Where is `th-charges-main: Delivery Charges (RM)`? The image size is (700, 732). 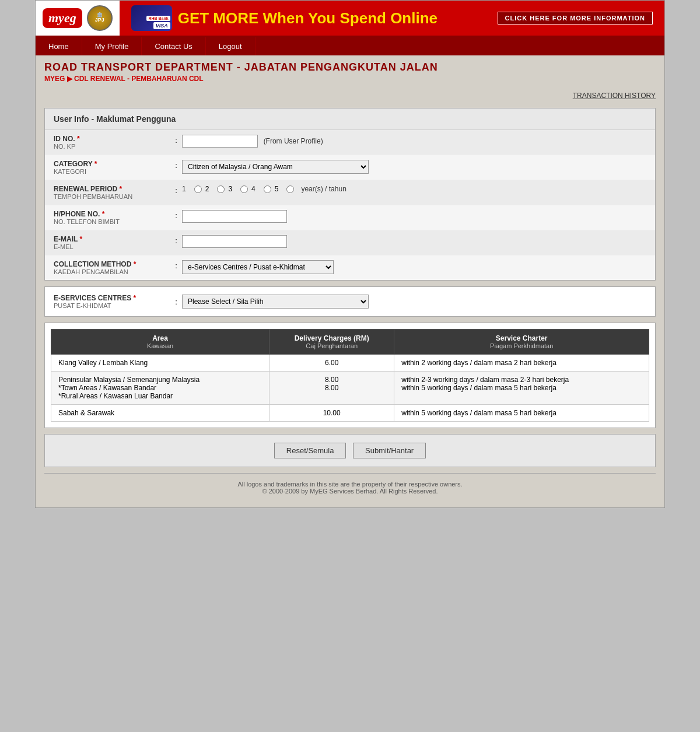
th-charges-main: Delivery Charges (RM) is located at coordinates (331, 338).